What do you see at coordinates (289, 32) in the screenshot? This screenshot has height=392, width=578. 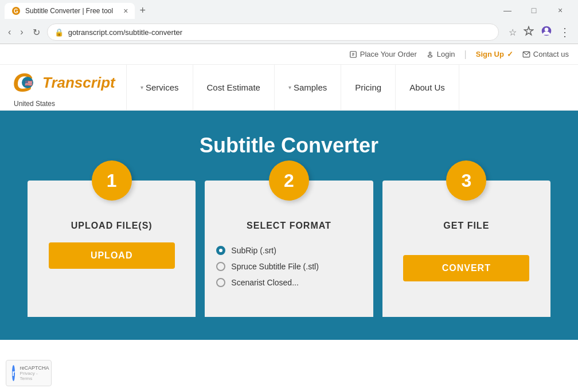 I see `address-bar: ‹ › ↻ 🔒 gotranscript.com/subtitle-conver…` at bounding box center [289, 32].